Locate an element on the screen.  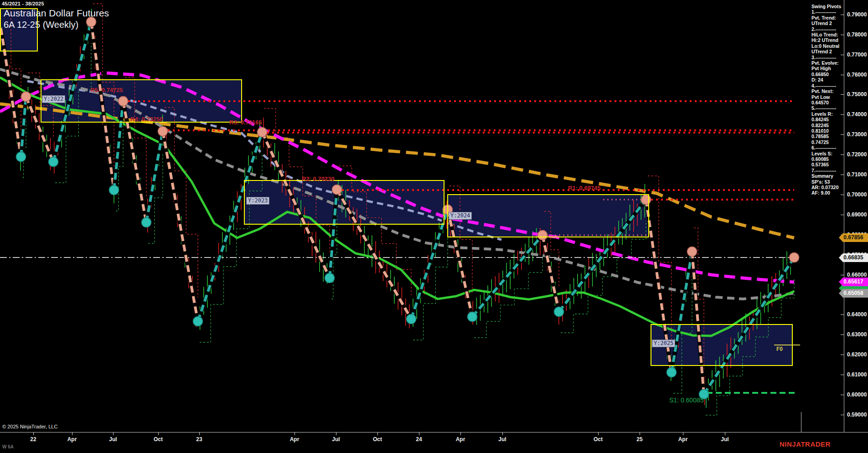
year-label-2025: Y:2025 is located at coordinates (664, 344).